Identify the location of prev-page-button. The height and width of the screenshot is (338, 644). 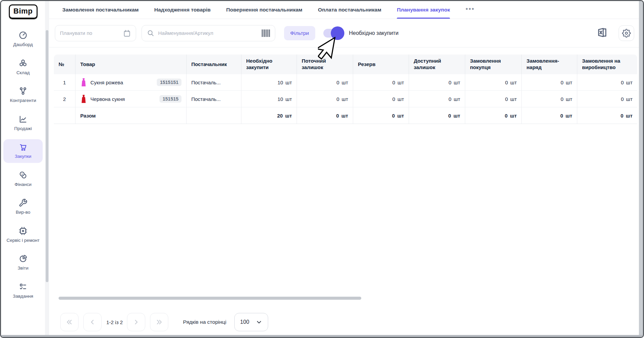
(92, 322).